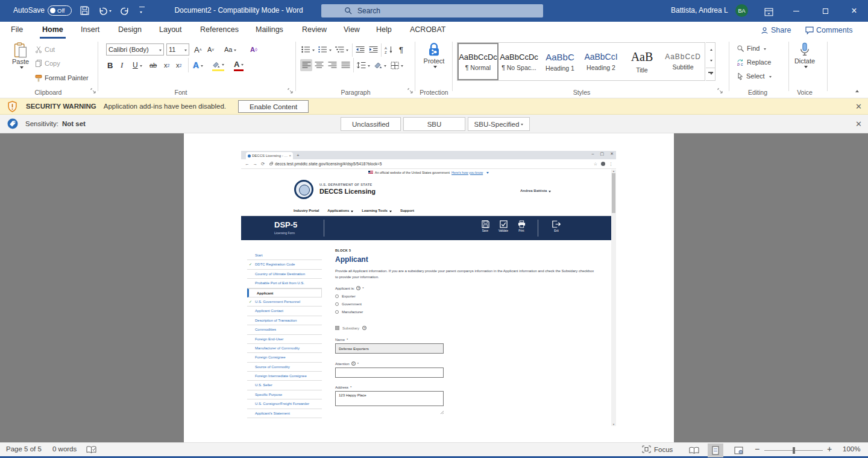  I want to click on help-icon, so click(353, 363).